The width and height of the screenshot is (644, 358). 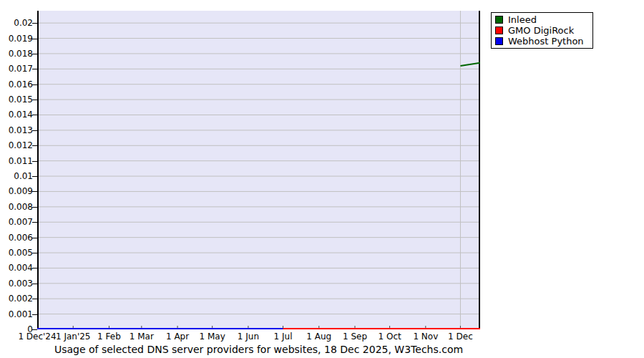 What do you see at coordinates (16, 284) in the screenshot?
I see `y-tick-label: 0.003` at bounding box center [16, 284].